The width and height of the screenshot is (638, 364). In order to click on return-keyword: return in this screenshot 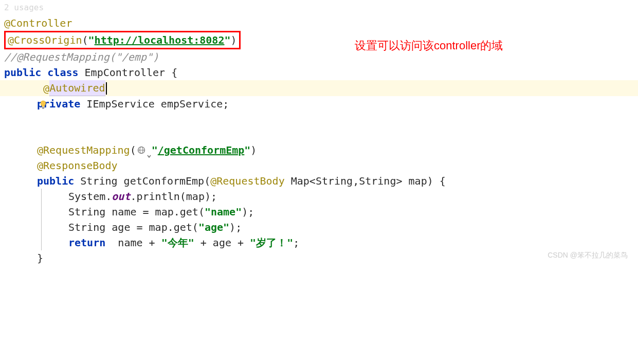, I will do `click(87, 243)`.